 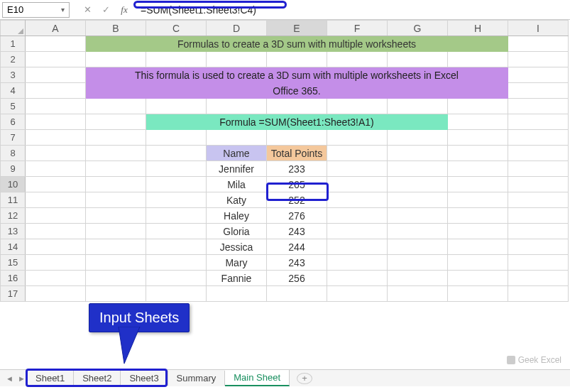 What do you see at coordinates (50, 378) in the screenshot?
I see `tab-sheet1: Sheet1` at bounding box center [50, 378].